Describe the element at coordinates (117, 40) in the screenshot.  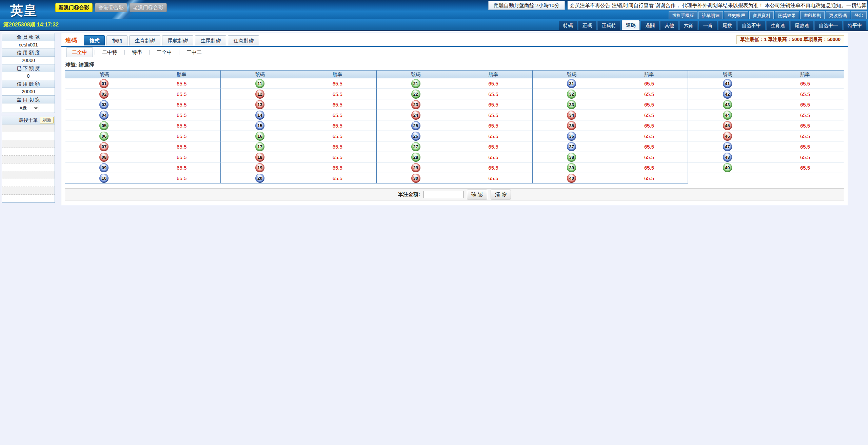
I see `mode-tab-2: 拖頭` at that location.